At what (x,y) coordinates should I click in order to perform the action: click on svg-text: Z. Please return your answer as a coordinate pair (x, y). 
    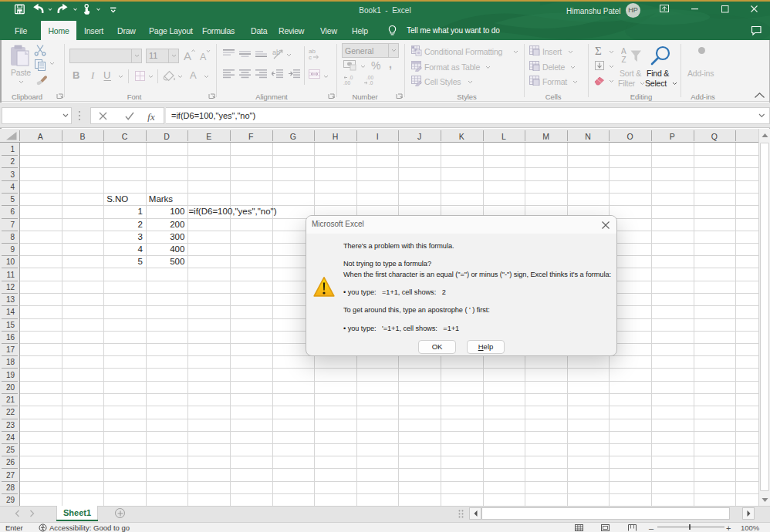
    Looking at the image, I should click on (624, 59).